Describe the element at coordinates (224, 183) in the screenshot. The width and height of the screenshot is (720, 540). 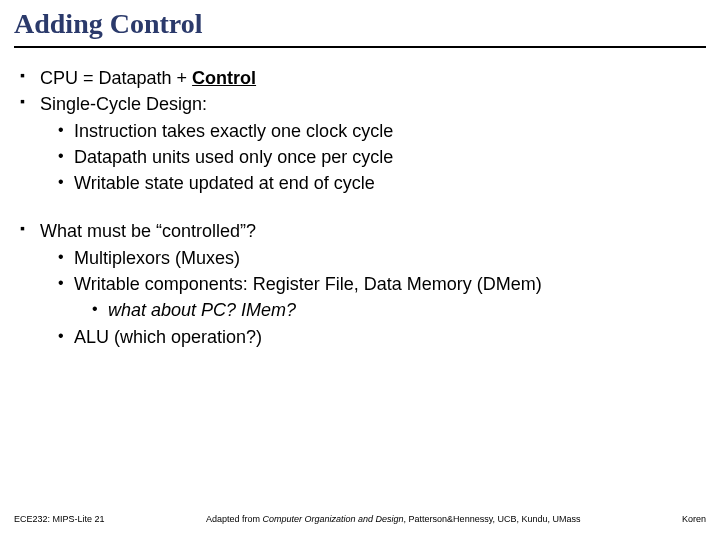
I see `text: Writable state updated at end of cycle` at that location.